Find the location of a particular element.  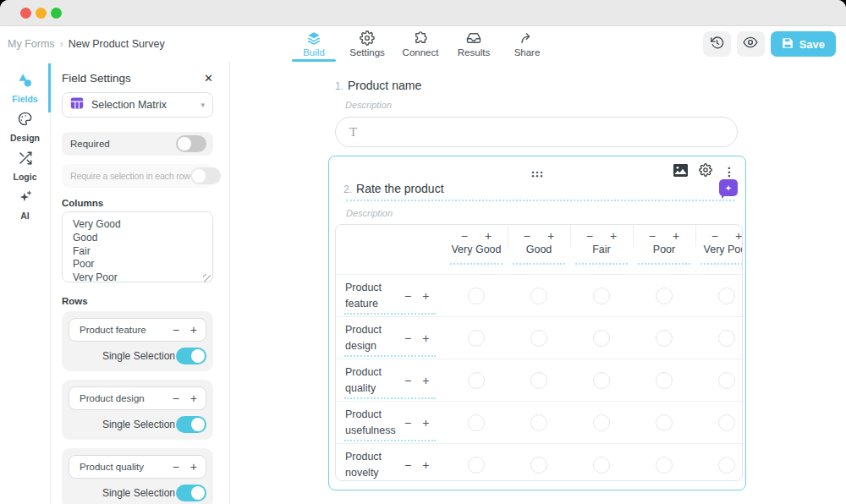

drag-handle-icon is located at coordinates (538, 173).